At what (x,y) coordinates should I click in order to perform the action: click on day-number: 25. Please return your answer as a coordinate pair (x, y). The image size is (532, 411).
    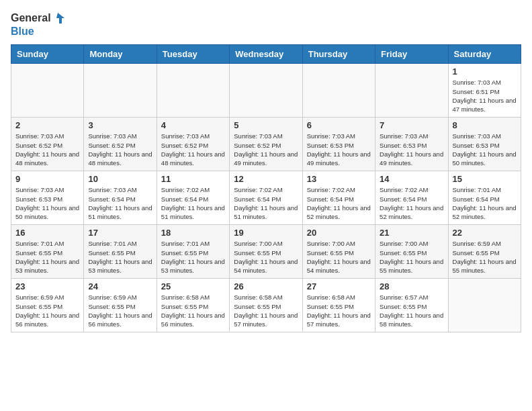
    Looking at the image, I should click on (193, 286).